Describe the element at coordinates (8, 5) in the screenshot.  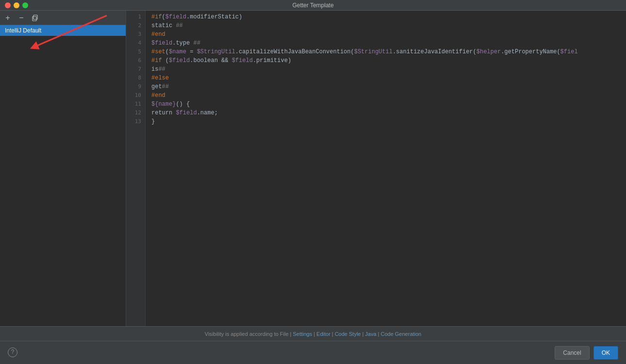
I see `close-button` at that location.